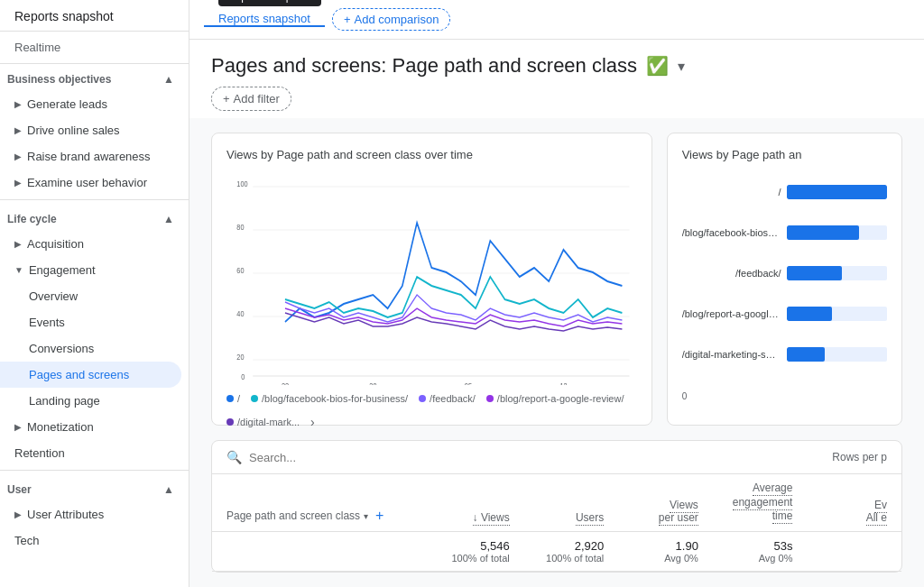 The height and width of the screenshot is (587, 924). I want to click on bar-fill-facebook, so click(823, 233).